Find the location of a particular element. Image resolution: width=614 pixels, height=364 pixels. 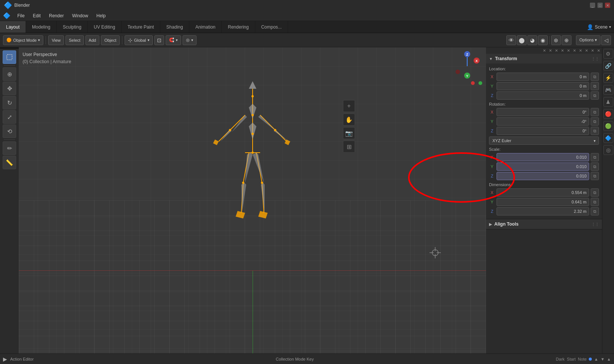

location-z-field: 0 m is located at coordinates (543, 96).